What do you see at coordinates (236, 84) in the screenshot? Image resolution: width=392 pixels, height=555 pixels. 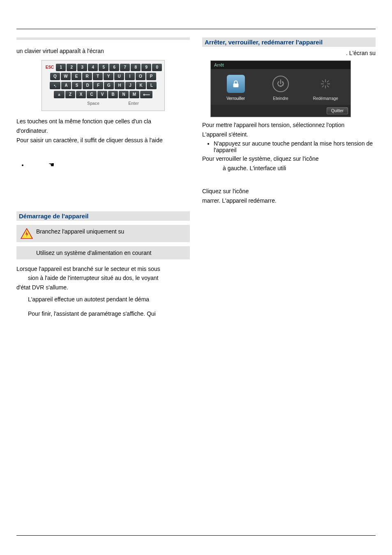 I see `lock-icon` at bounding box center [236, 84].